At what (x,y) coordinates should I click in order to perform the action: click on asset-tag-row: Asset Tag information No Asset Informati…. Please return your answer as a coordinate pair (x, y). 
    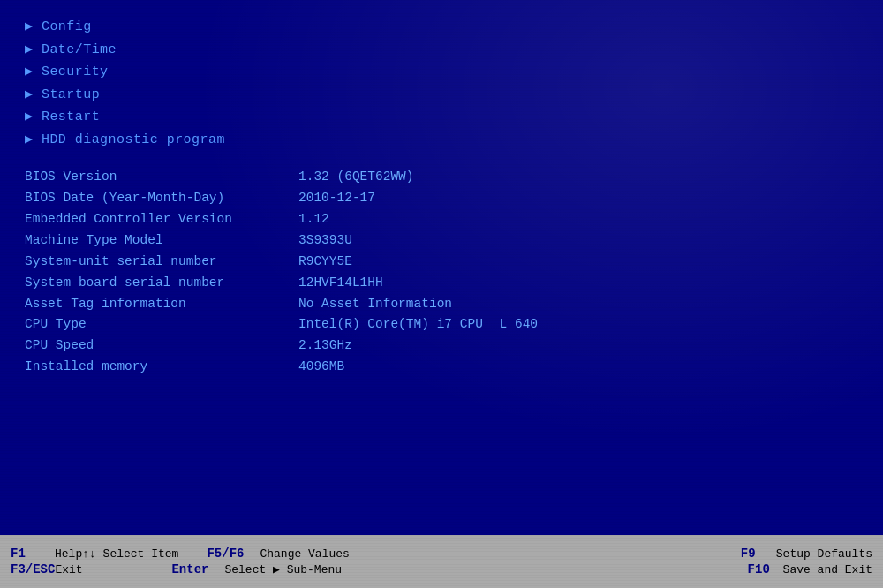
    Looking at the image, I should click on (442, 305).